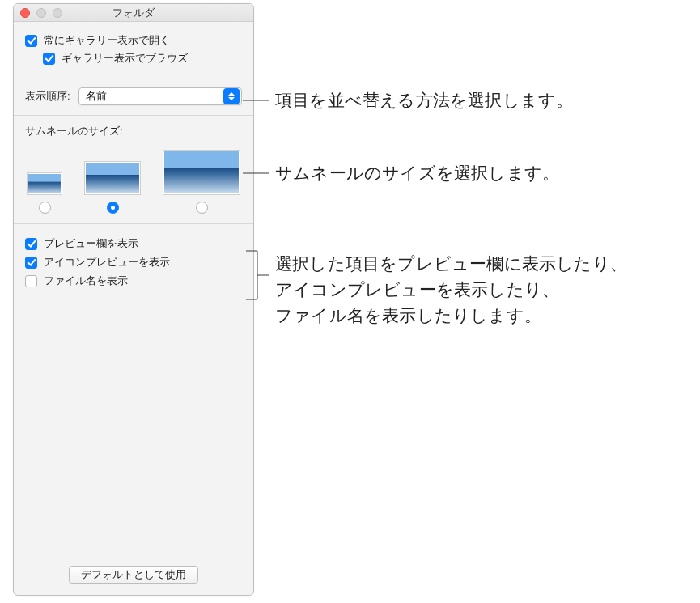  What do you see at coordinates (41, 13) in the screenshot?
I see `traffic-lights` at bounding box center [41, 13].